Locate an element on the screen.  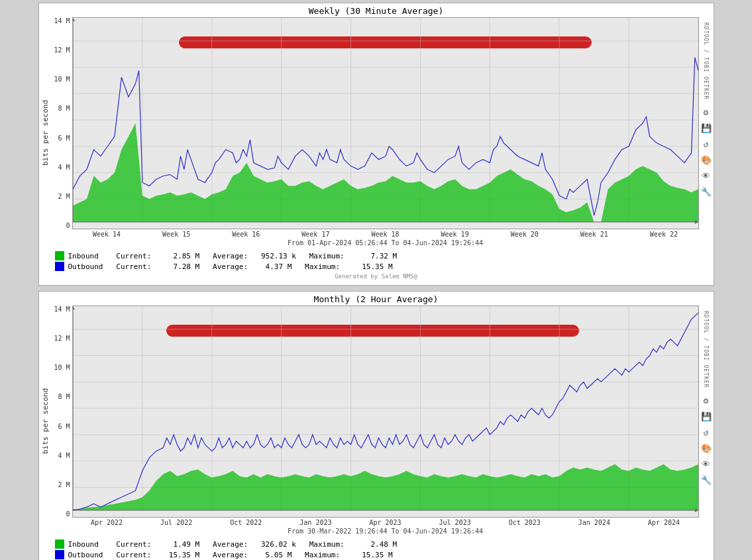
y-tick-14m: 14 M is located at coordinates (62, 21).